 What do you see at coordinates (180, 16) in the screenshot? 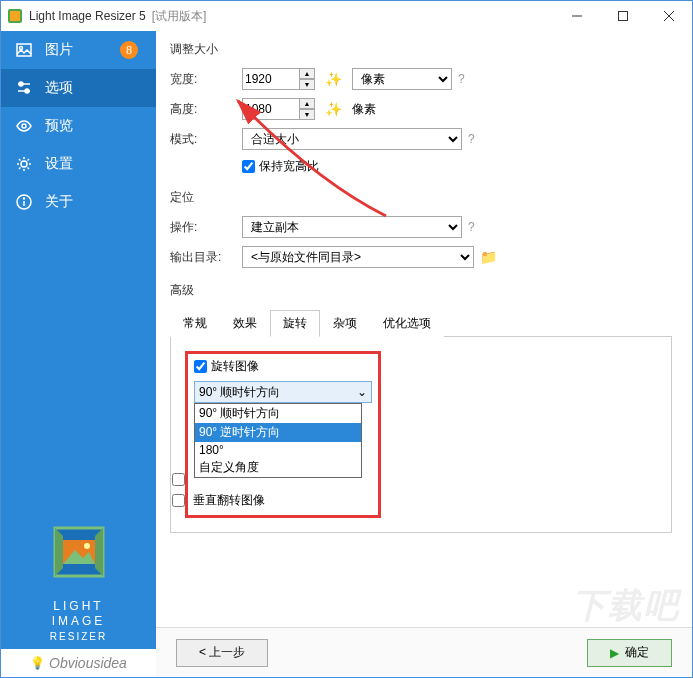
I see `trial-label: [试用版本]` at bounding box center [180, 16].